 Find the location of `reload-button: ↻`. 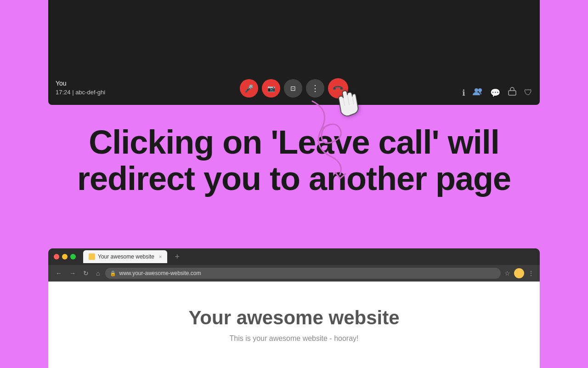

reload-button: ↻ is located at coordinates (86, 273).